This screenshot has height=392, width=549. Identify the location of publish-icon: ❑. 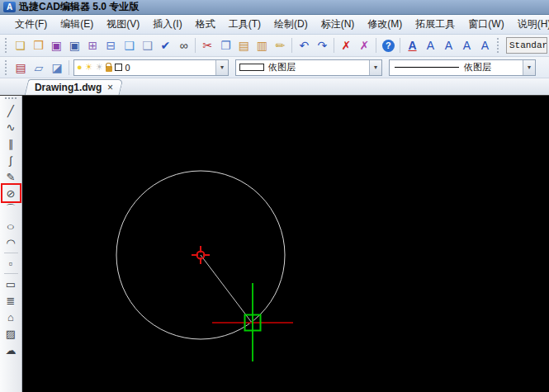
(147, 45).